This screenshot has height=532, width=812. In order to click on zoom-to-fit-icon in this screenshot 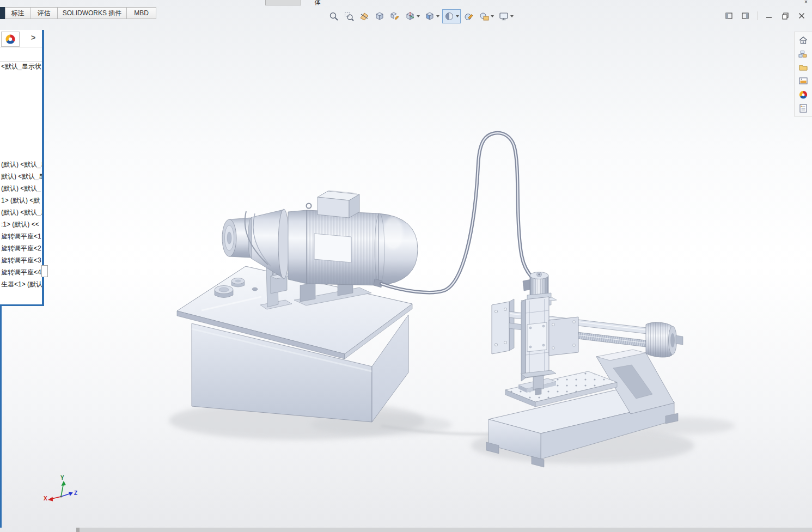, I will do `click(334, 16)`.